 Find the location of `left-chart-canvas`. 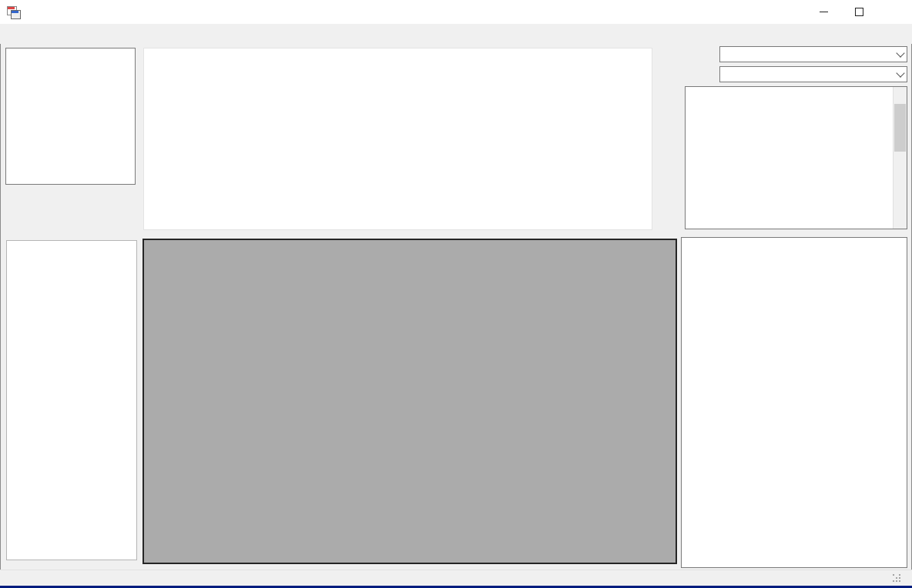

left-chart-canvas is located at coordinates (72, 400).